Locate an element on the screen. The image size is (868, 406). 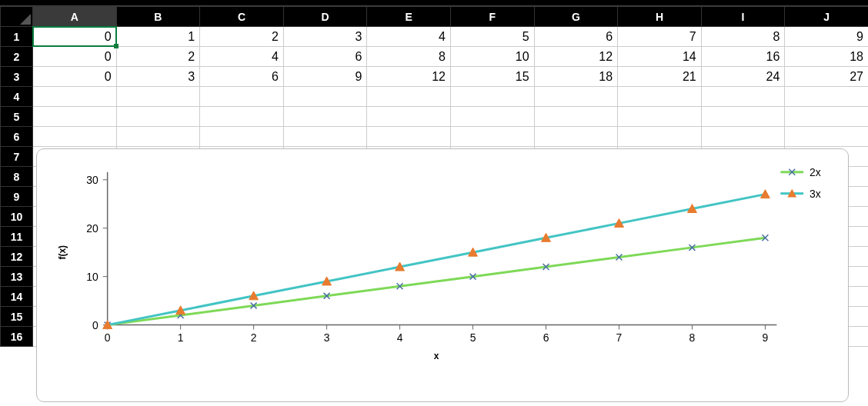
cell-B4 is located at coordinates (159, 97).